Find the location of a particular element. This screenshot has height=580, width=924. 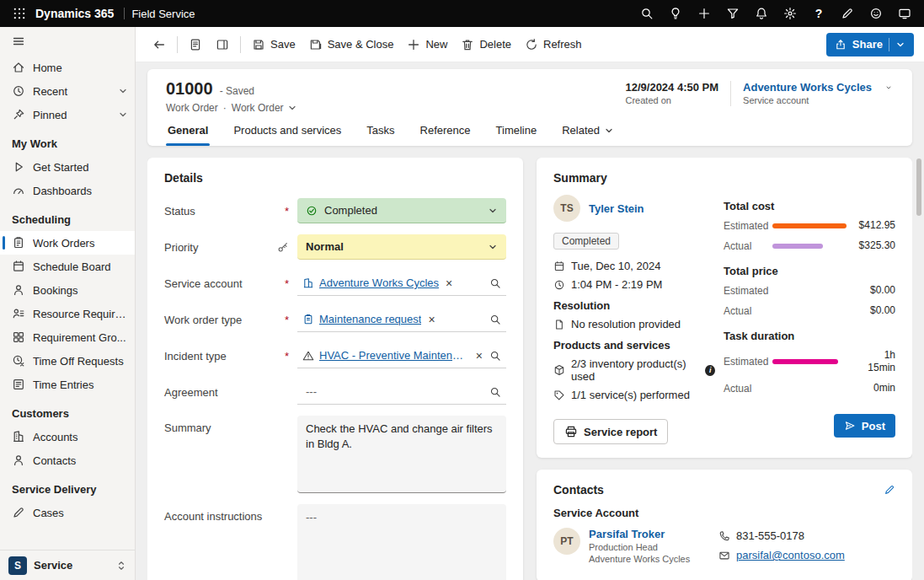

gear-icon is located at coordinates (790, 13).